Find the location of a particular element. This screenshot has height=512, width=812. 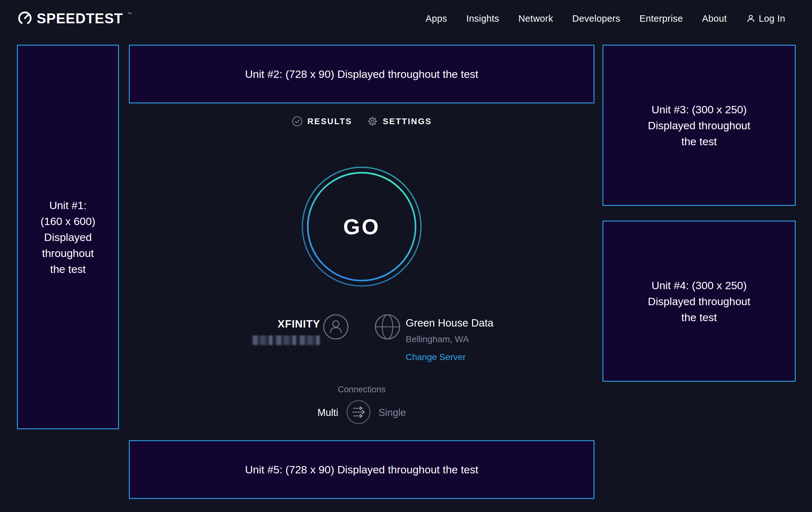

go-button: GO is located at coordinates (361, 227).